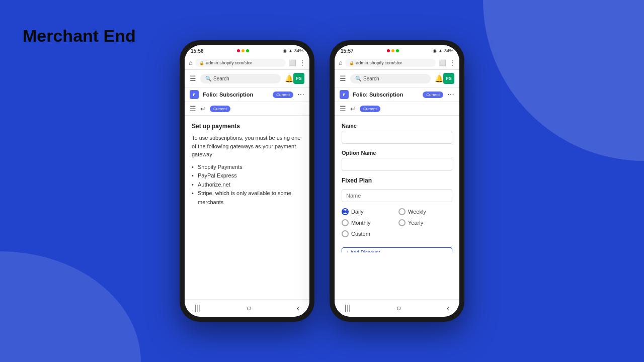 This screenshot has height=362, width=644. Describe the element at coordinates (443, 63) in the screenshot. I see `tab-icon-2: ⬜` at that location.